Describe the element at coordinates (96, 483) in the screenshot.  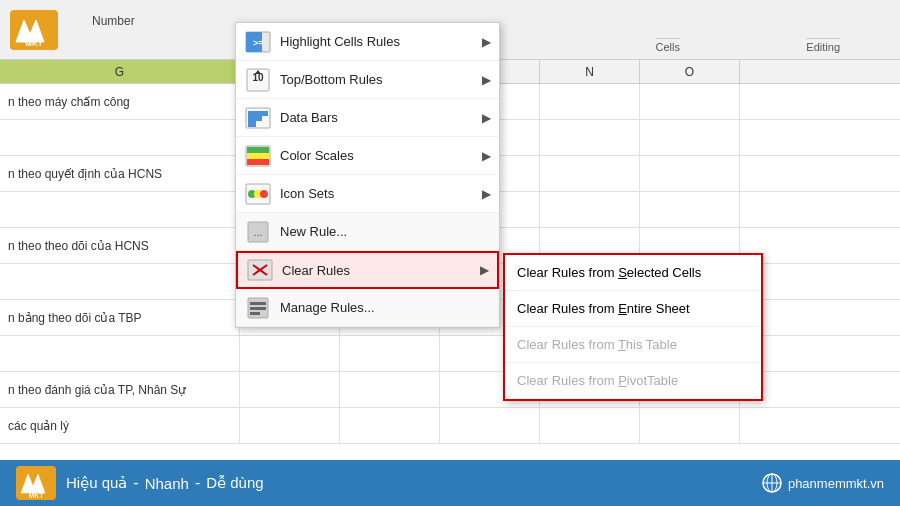
I see `footer-tagline-1: Hiệu quả` at that location.